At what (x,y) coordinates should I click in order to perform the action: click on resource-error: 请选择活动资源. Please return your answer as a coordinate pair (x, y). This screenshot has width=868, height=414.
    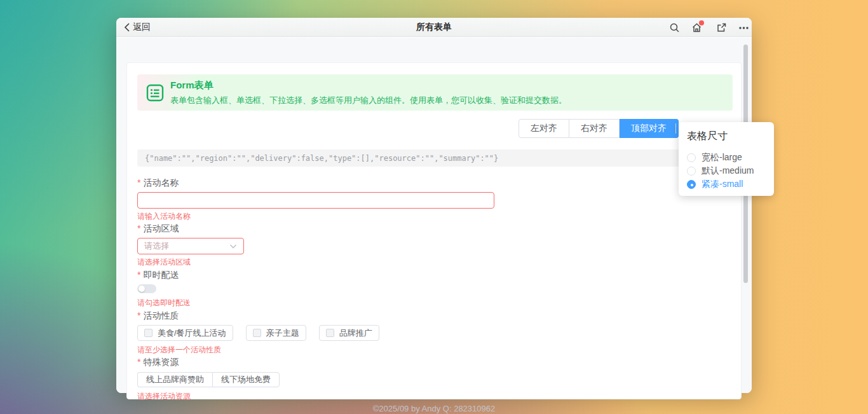
    Looking at the image, I should click on (164, 397).